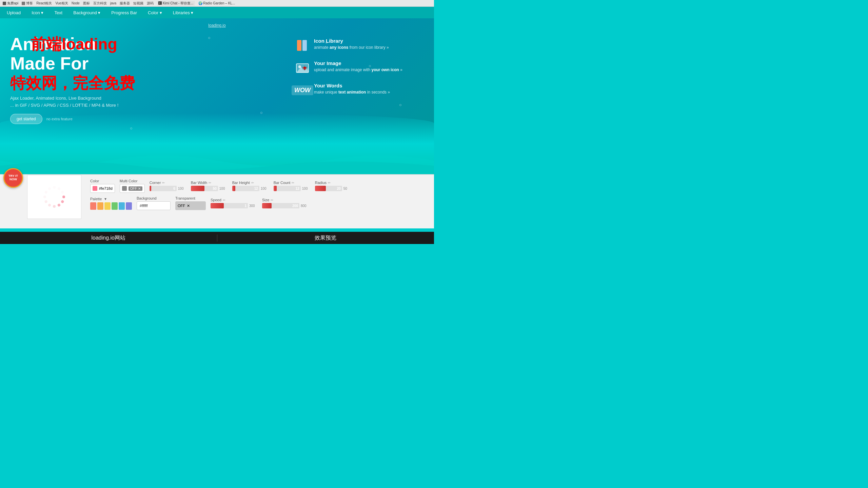 The width and height of the screenshot is (868, 488). What do you see at coordinates (285, 200) in the screenshot?
I see `size-label: Size ✏` at bounding box center [285, 200].